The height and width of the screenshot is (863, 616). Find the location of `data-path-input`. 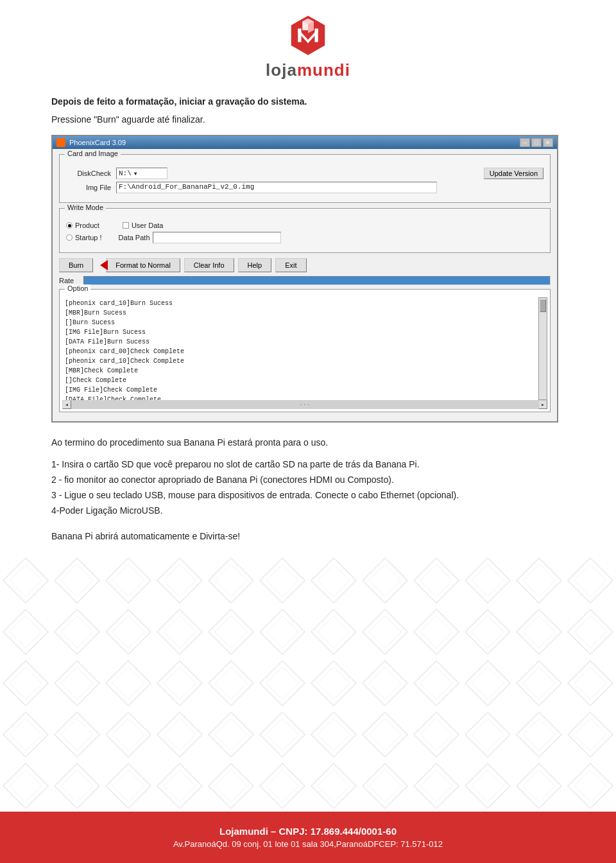

data-path-input is located at coordinates (217, 238).